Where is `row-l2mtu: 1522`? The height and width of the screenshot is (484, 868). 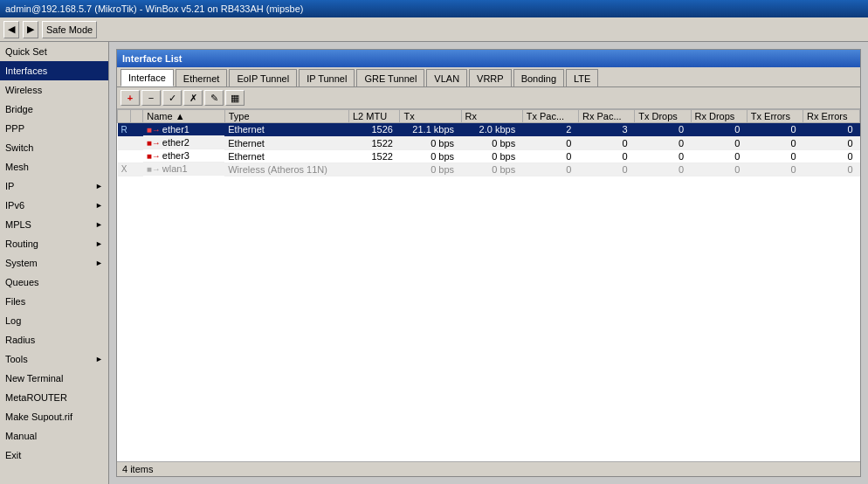 row-l2mtu: 1522 is located at coordinates (374, 156).